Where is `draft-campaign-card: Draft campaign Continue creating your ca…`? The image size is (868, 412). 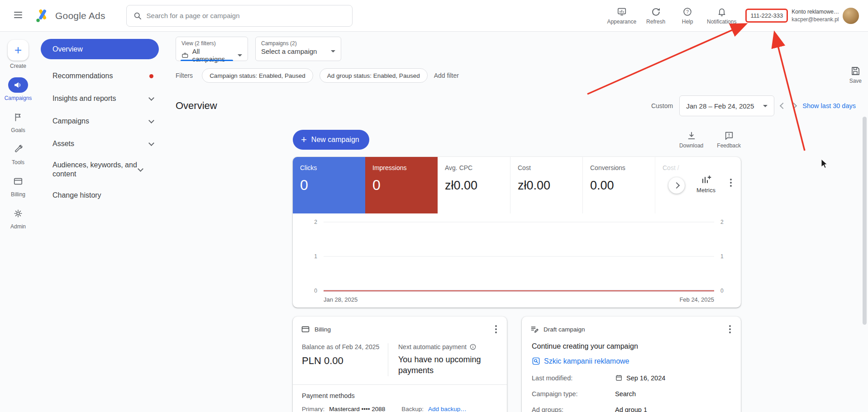
draft-campaign-card: Draft campaign Continue creating your ca… is located at coordinates (631, 365).